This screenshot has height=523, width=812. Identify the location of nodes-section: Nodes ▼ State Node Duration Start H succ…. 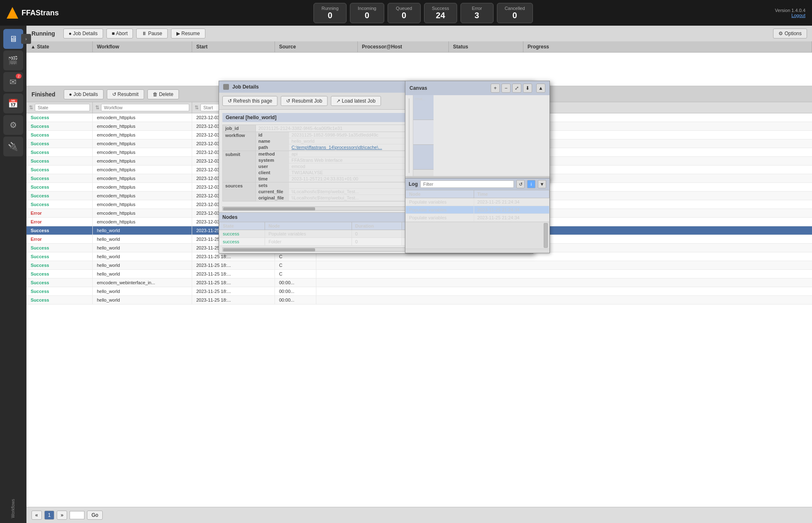
(376, 229).